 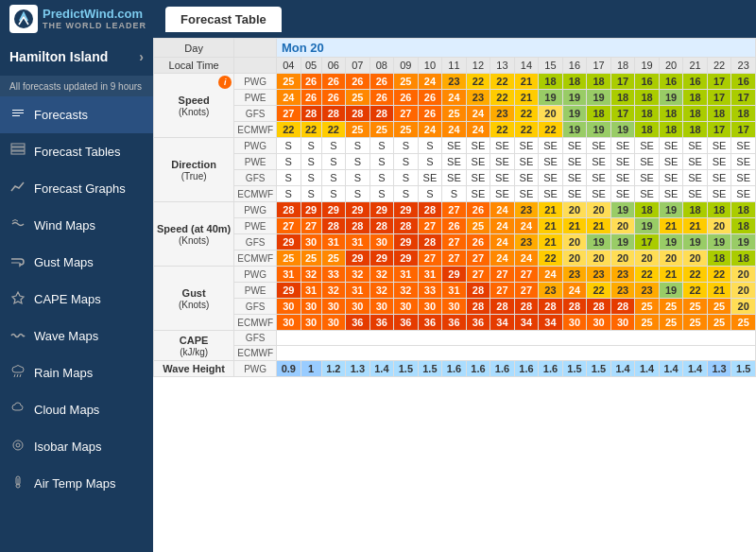 What do you see at coordinates (255, 113) in the screenshot?
I see `speed-gfs-source: GFS` at bounding box center [255, 113].